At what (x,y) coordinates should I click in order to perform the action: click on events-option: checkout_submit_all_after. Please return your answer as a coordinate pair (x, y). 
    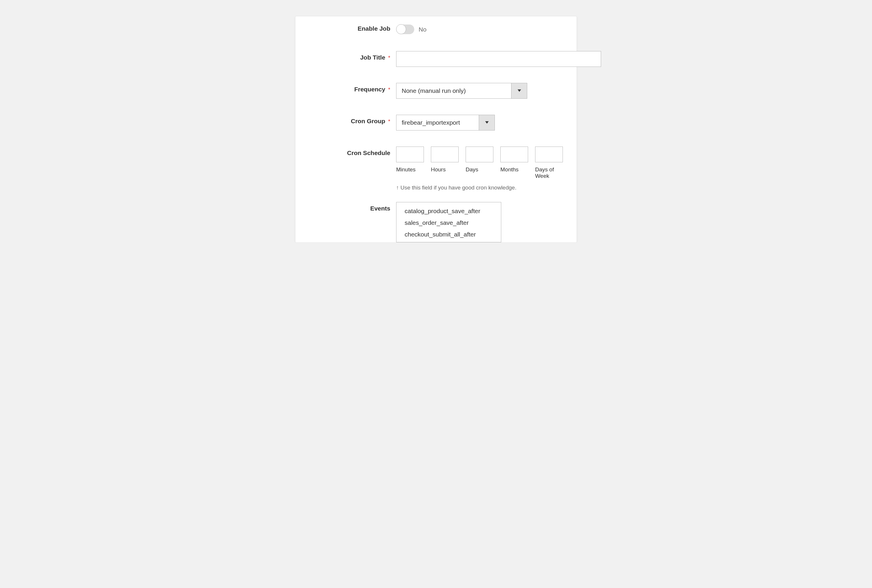
    Looking at the image, I should click on (448, 235).